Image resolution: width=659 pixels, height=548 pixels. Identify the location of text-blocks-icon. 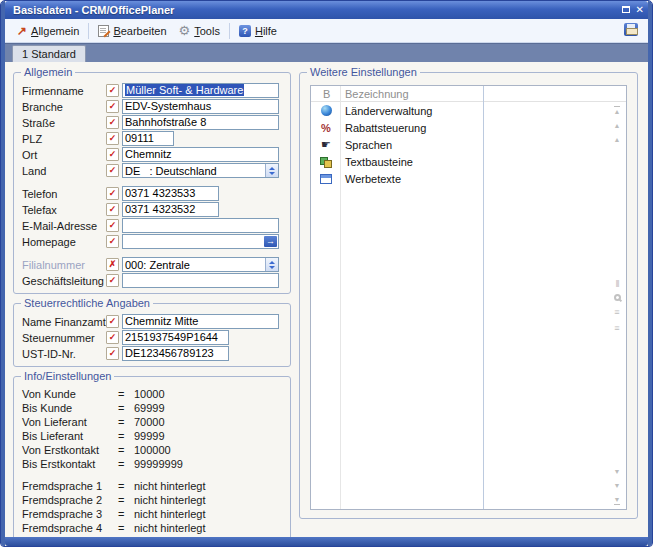
(326, 162).